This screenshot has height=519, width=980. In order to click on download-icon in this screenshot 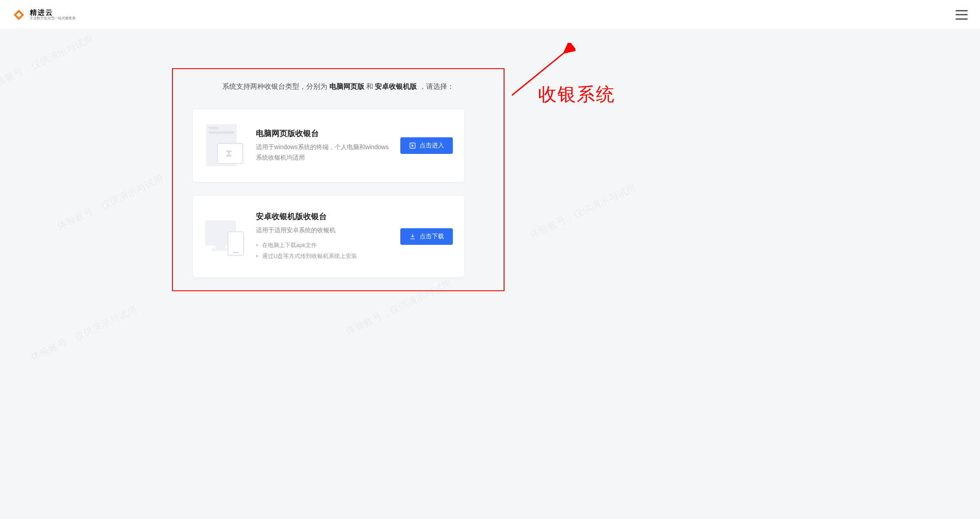, I will do `click(413, 237)`.